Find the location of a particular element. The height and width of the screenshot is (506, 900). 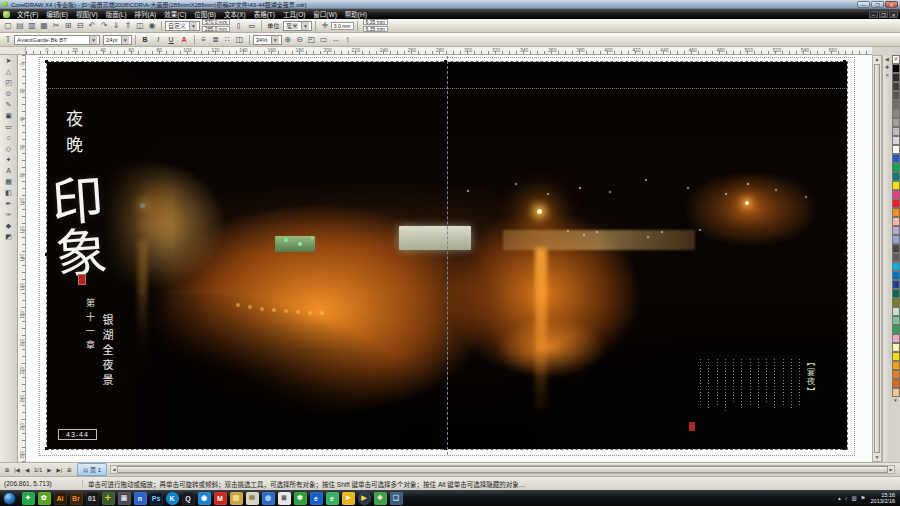

font-combo: AvantGarde Bk BT▼ is located at coordinates (57, 40).